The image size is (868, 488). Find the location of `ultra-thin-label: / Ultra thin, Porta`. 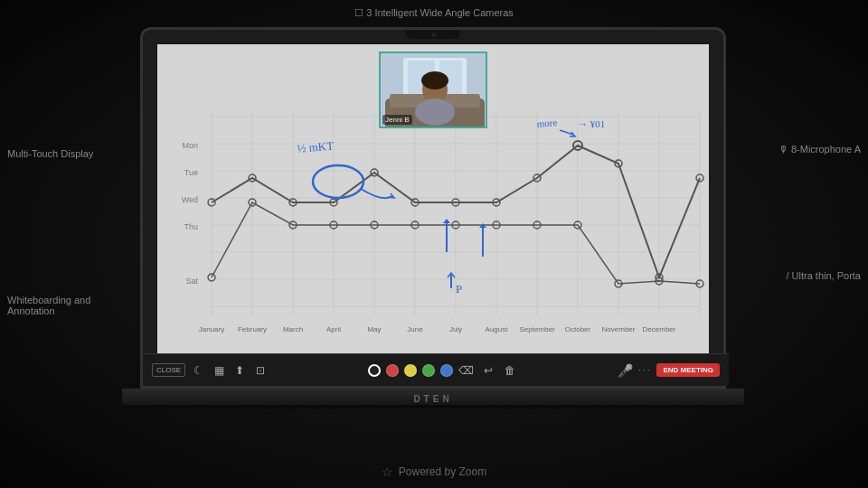

ultra-thin-label: / Ultra thin, Porta is located at coordinates (823, 276).